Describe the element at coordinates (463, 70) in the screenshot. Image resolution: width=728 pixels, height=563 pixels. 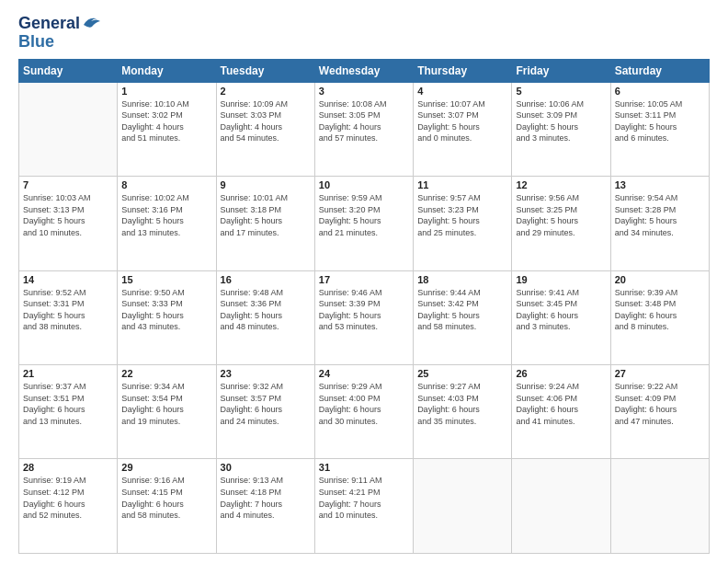
I see `calendar-header-thursday: Thursday` at that location.